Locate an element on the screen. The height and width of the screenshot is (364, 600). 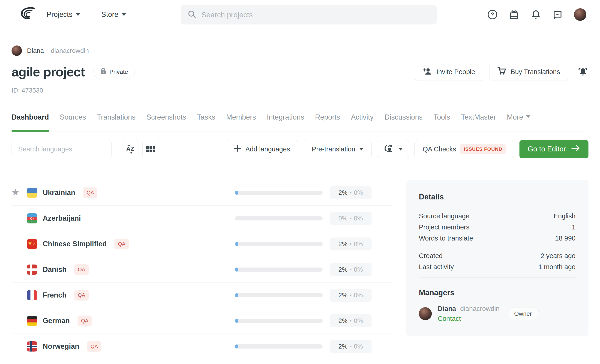
language-row-azerbaijani: Azerbaijani 0% • 0% is located at coordinates (202, 219).